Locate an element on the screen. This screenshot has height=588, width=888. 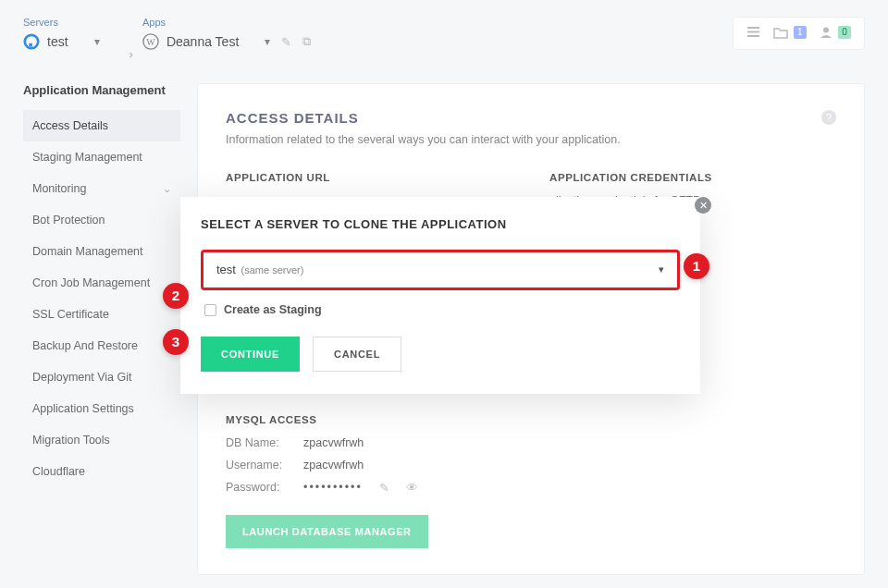
chevron-right-icon: › is located at coordinates (131, 55).